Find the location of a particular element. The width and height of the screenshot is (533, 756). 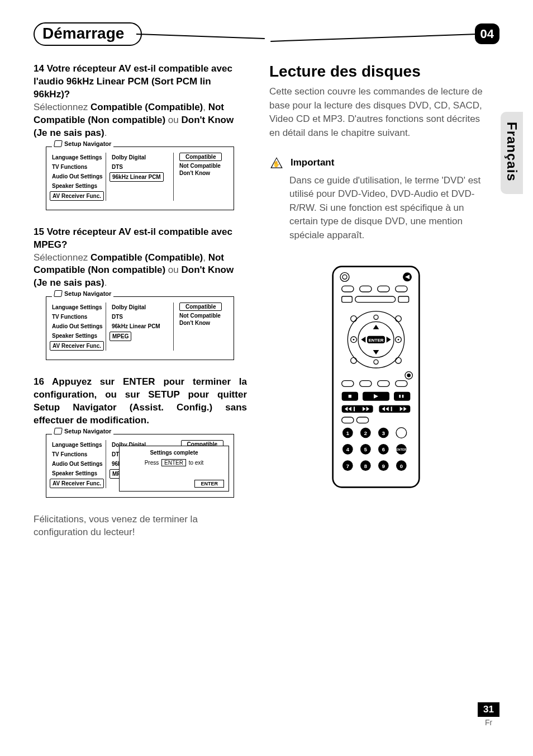

chapter-number: 04 is located at coordinates (487, 34).